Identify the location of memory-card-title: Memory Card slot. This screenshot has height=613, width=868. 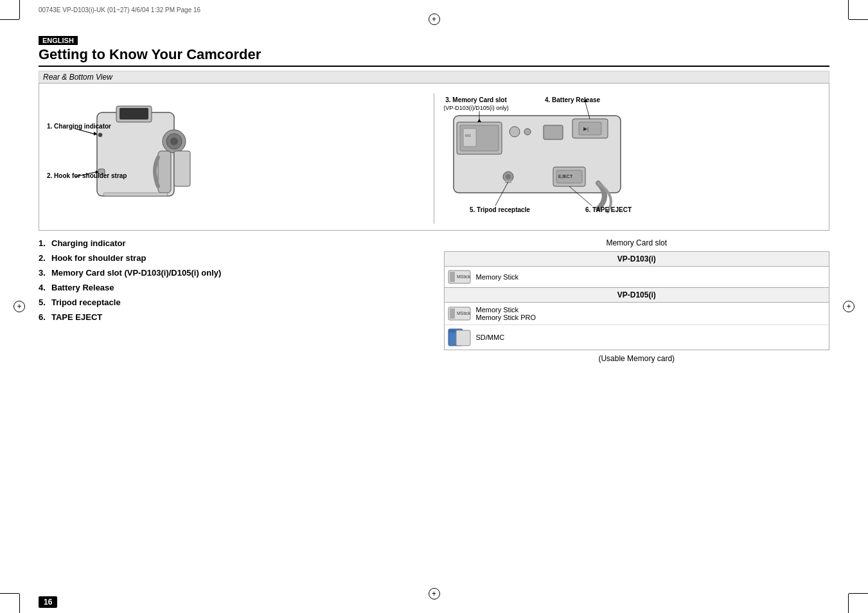
(637, 243).